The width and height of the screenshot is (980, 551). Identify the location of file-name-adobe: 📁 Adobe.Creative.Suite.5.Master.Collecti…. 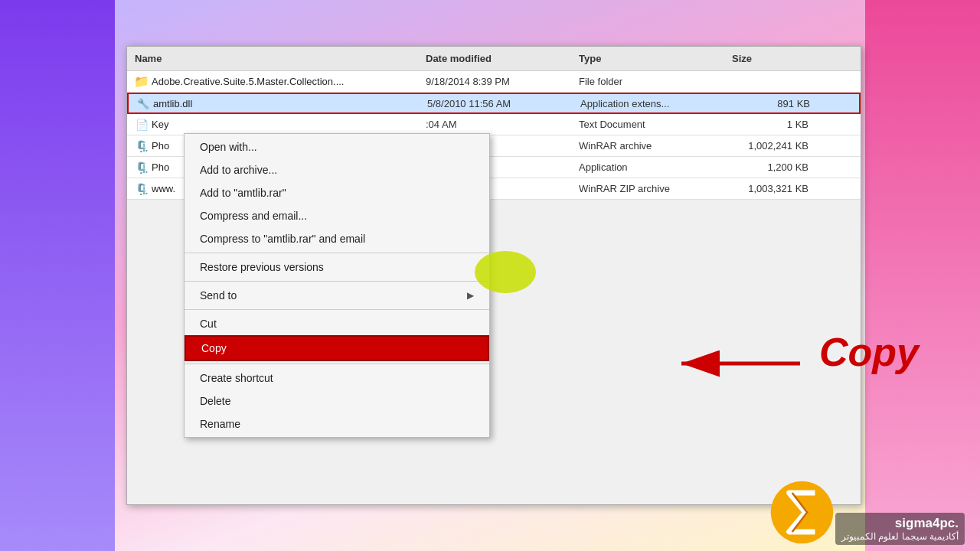
(273, 82).